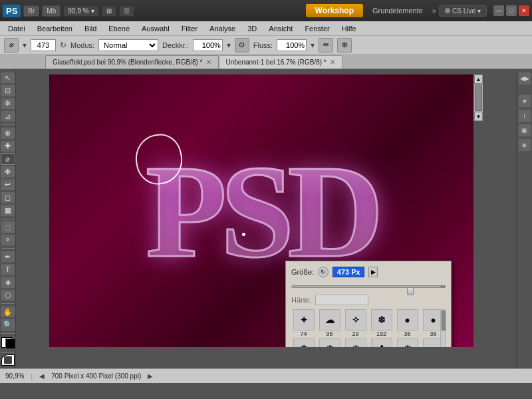 This screenshot has height=399, width=532. What do you see at coordinates (326, 45) in the screenshot?
I see `tablet-icon: ✏` at bounding box center [326, 45].